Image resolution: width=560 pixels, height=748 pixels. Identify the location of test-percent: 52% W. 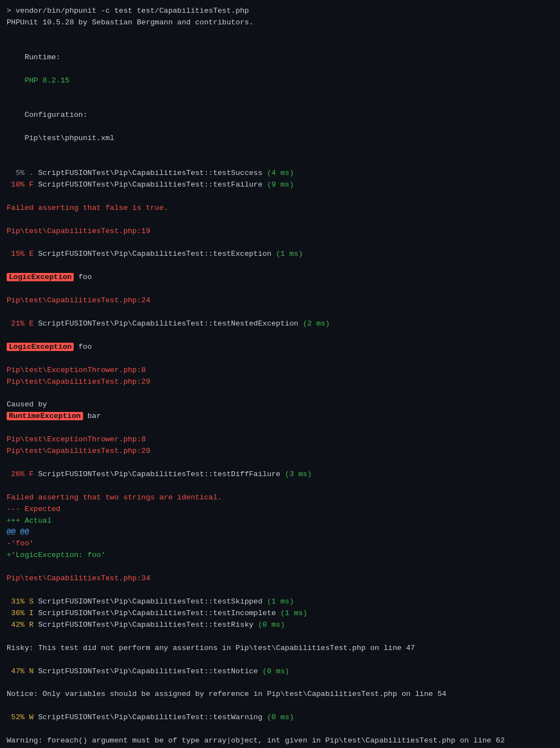
(20, 718).